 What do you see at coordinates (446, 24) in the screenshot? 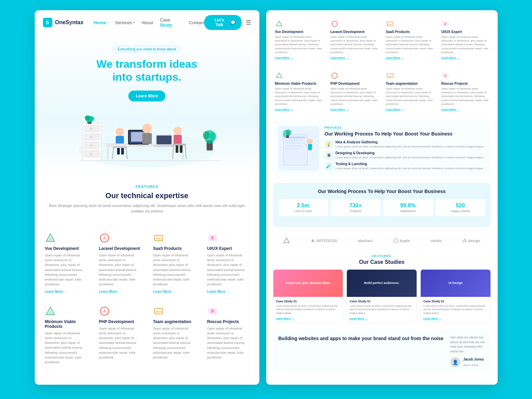
I see `r-ui-icon: F` at bounding box center [446, 24].